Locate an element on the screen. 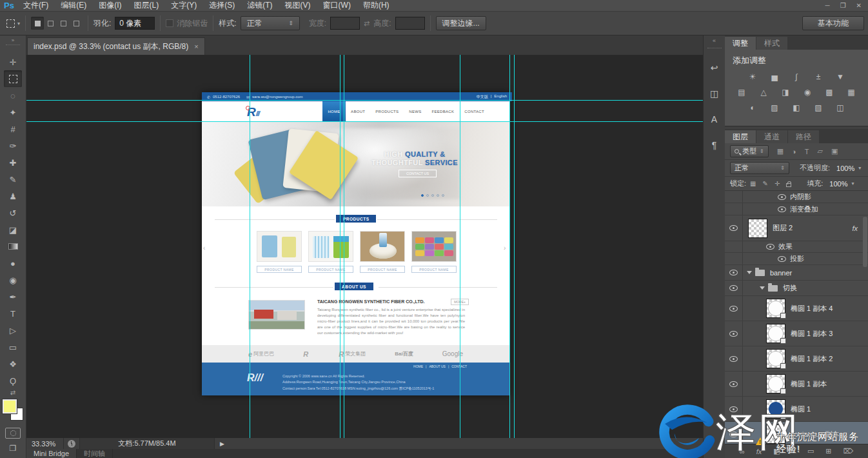 This screenshot has height=458, width=868. type-tool: T is located at coordinates (13, 314).